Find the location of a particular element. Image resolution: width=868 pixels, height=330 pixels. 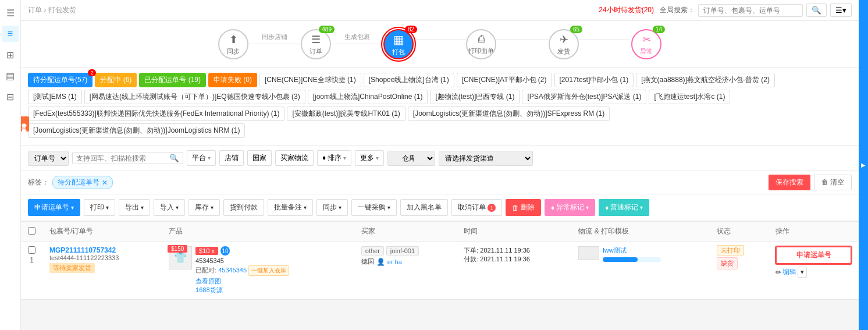

right-sidebar: ▶ is located at coordinates (863, 150).